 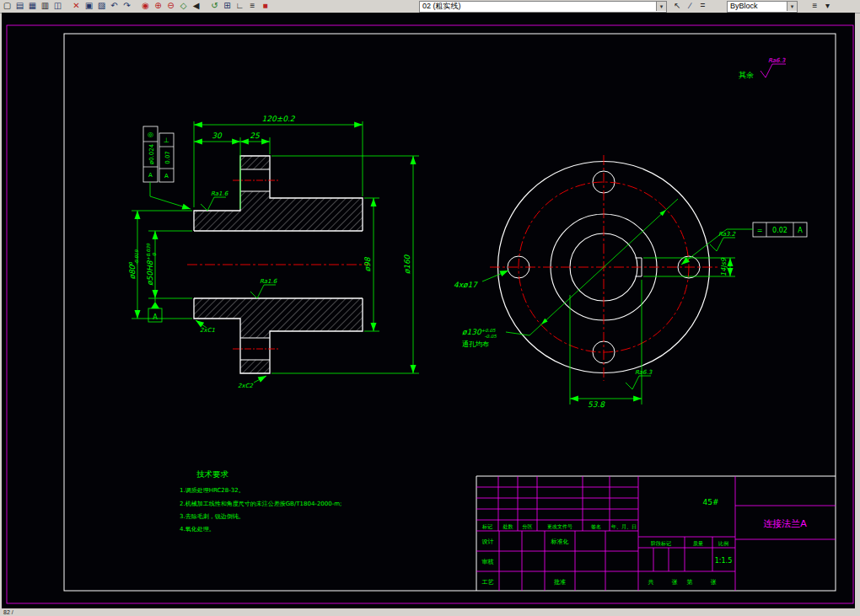 What do you see at coordinates (828, 6) in the screenshot?
I see `menu-down-icon: ▾` at bounding box center [828, 6].